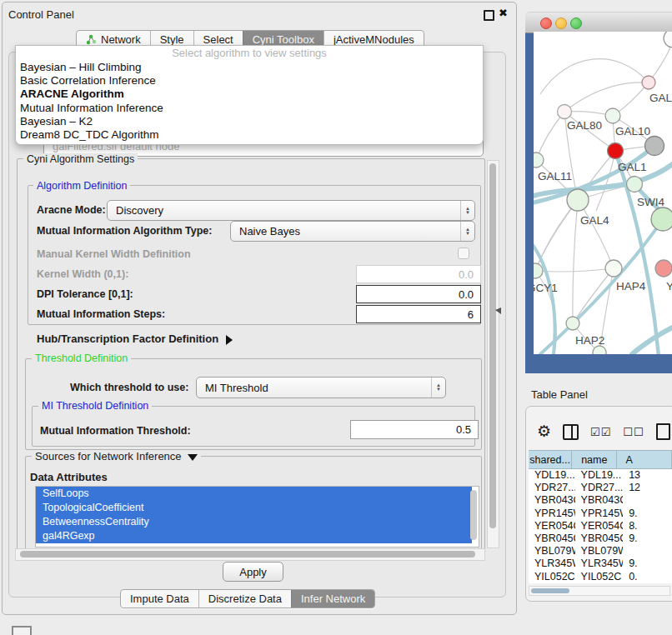 The height and width of the screenshot is (635, 672). What do you see at coordinates (253, 537) in the screenshot?
I see `attribute-item: gal4RGexp` at bounding box center [253, 537].